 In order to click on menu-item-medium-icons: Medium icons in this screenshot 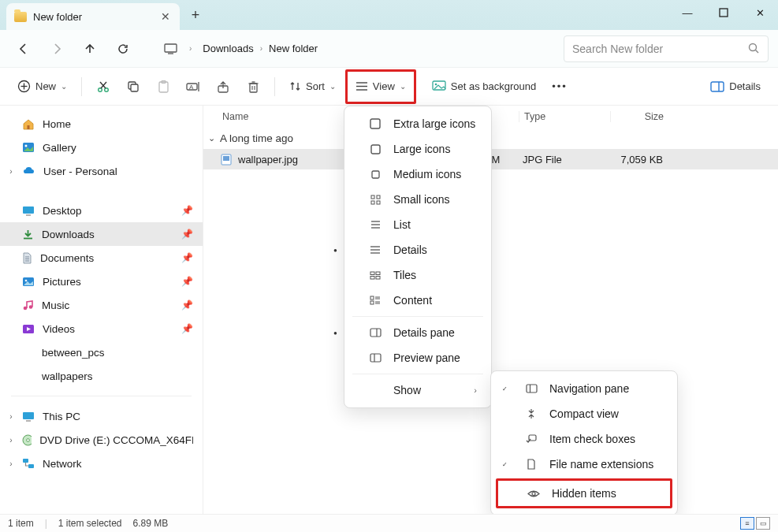, I will do `click(418, 174)`.